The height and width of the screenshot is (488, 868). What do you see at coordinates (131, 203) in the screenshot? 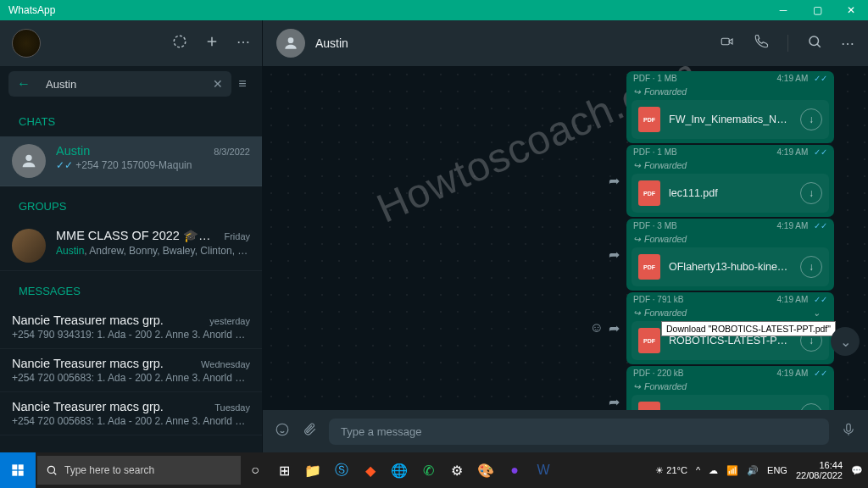
I see `section-groups: GROUPS` at bounding box center [131, 203].